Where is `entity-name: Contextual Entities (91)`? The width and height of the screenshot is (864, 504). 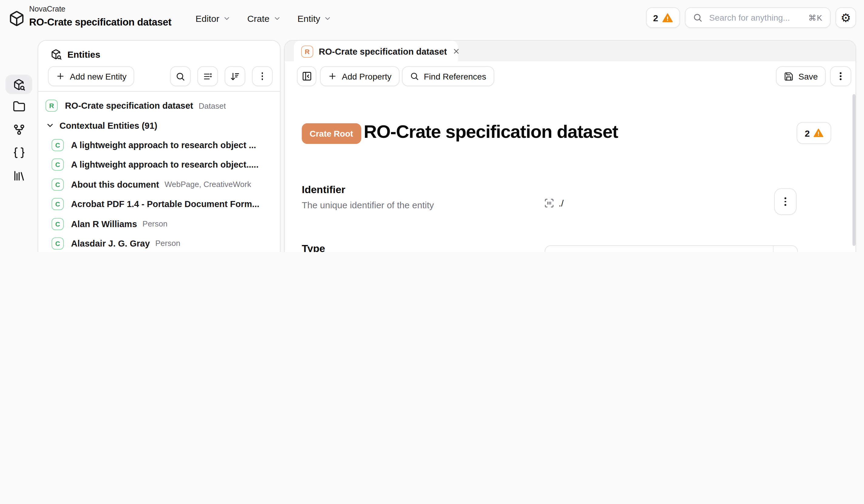 entity-name: Contextual Entities (91) is located at coordinates (108, 125).